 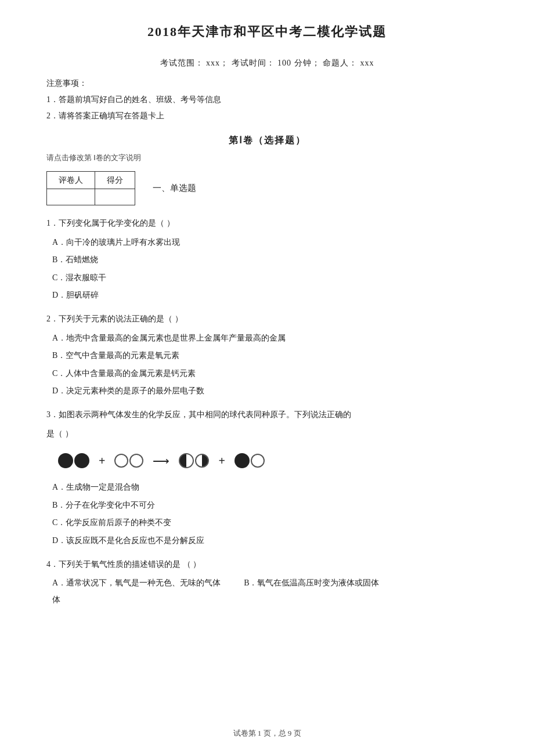 What do you see at coordinates (270, 356) in the screenshot?
I see `question-2-option-b: B．空气中含量最高的元素是氧元素` at bounding box center [270, 356].